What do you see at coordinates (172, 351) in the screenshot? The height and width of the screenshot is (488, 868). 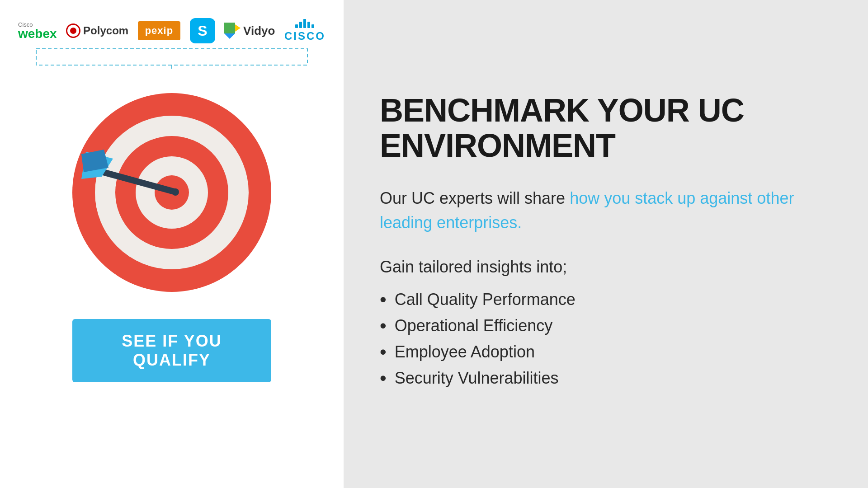 I see `qualify-button: SEE IF YOU QUALIFY` at bounding box center [172, 351].